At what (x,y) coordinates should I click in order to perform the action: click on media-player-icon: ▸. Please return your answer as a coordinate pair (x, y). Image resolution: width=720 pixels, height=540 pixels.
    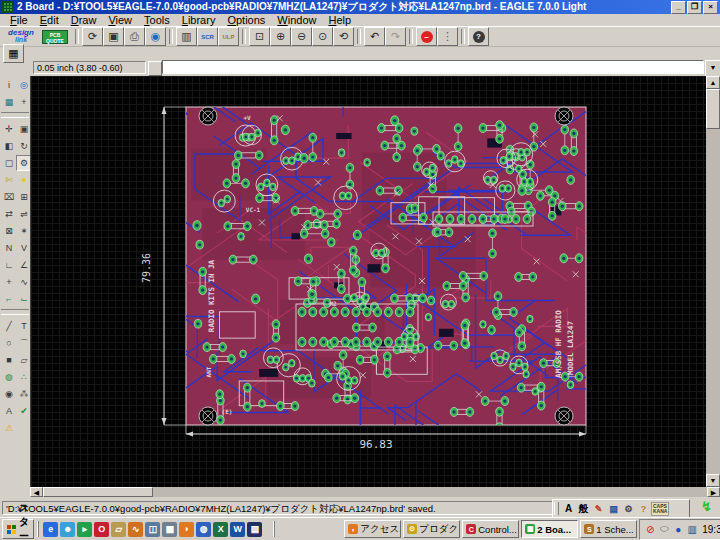
    Looking at the image, I should click on (84, 530).